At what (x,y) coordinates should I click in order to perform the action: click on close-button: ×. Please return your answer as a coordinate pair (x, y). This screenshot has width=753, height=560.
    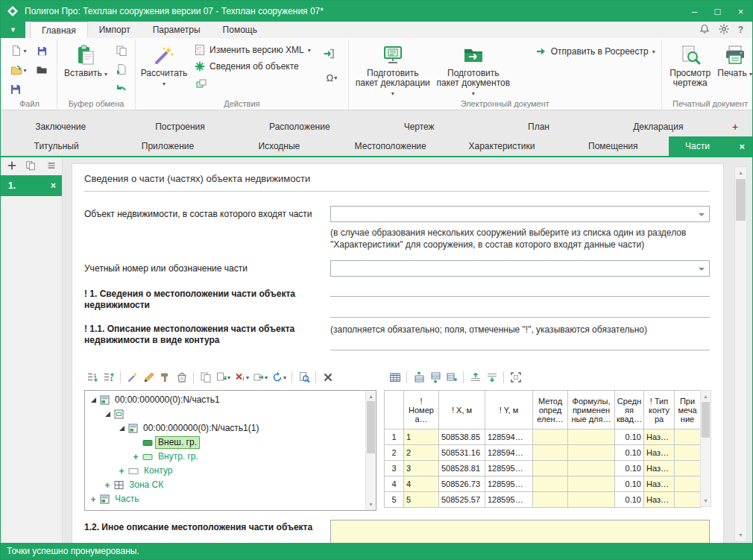
    Looking at the image, I should click on (741, 11).